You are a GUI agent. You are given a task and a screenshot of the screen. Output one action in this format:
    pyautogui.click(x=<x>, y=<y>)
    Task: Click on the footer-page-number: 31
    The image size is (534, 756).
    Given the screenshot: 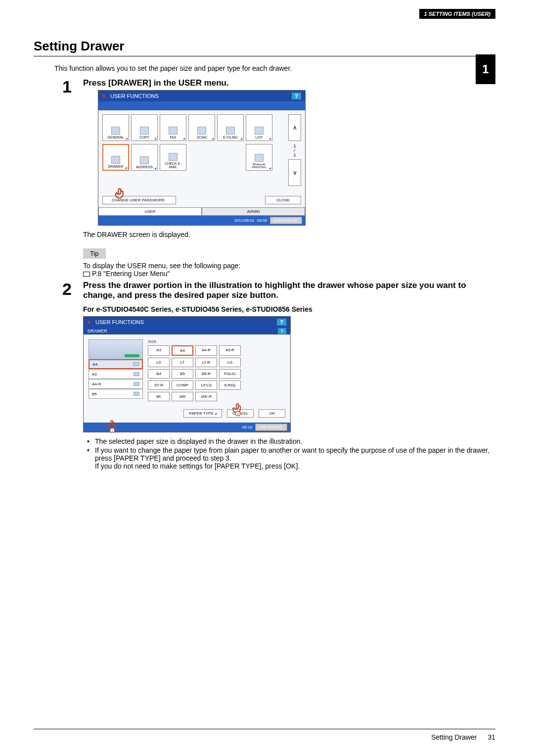 What is the action you would take?
    pyautogui.click(x=491, y=737)
    